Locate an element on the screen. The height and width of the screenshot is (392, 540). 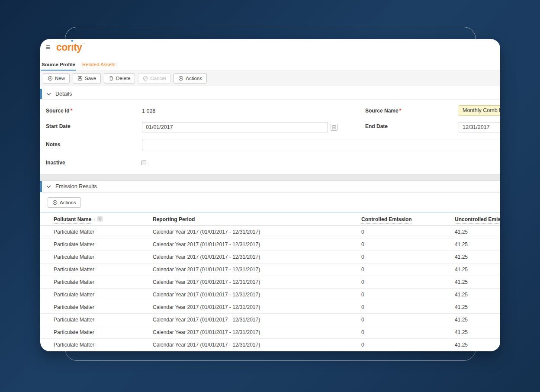
grid-actions-button: Actions is located at coordinates (64, 202).